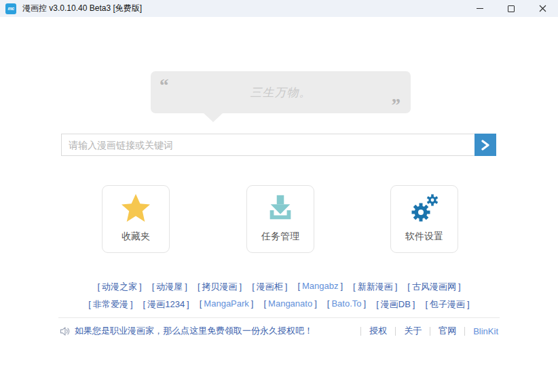  I want to click on gears-icon, so click(424, 208).